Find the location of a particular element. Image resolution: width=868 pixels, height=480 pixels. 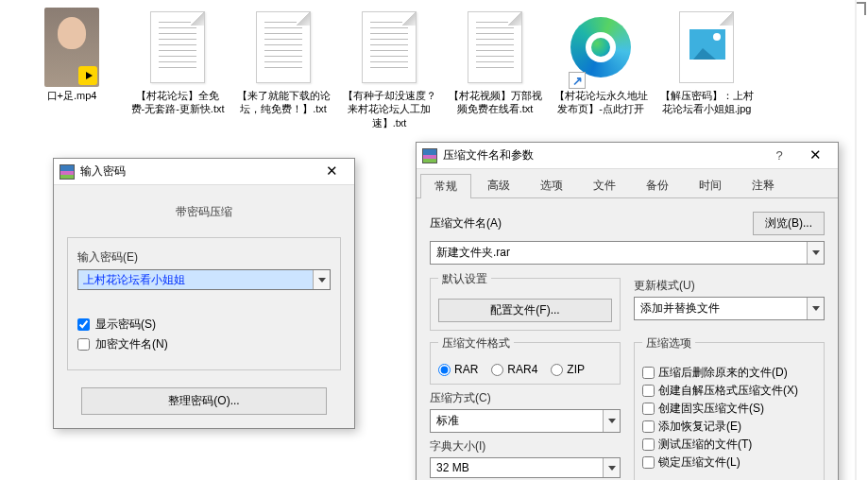

dialog-subtitle: 带密码压缩 is located at coordinates (204, 217).